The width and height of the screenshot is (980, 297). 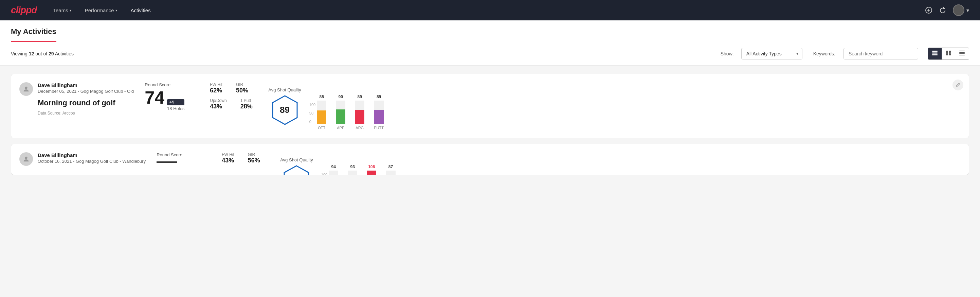 I want to click on search-input, so click(x=881, y=54).